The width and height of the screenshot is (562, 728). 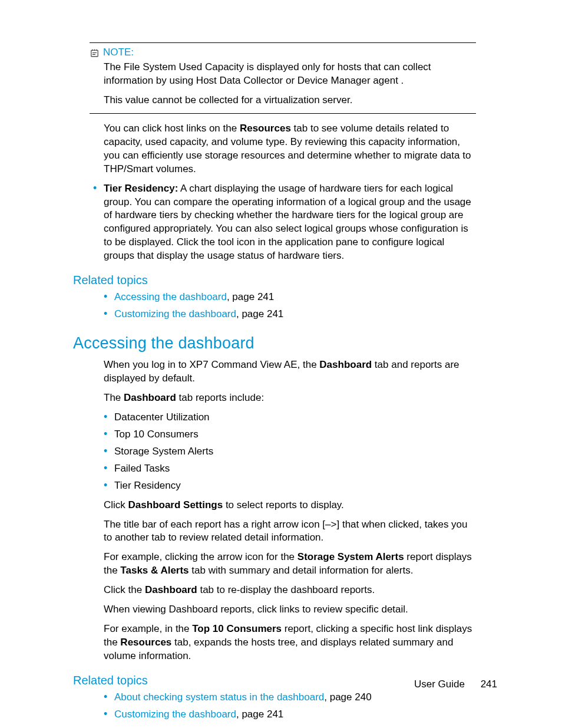 What do you see at coordinates (290, 532) in the screenshot?
I see `body-paragraph: The title bar of each report has a right…` at bounding box center [290, 532].